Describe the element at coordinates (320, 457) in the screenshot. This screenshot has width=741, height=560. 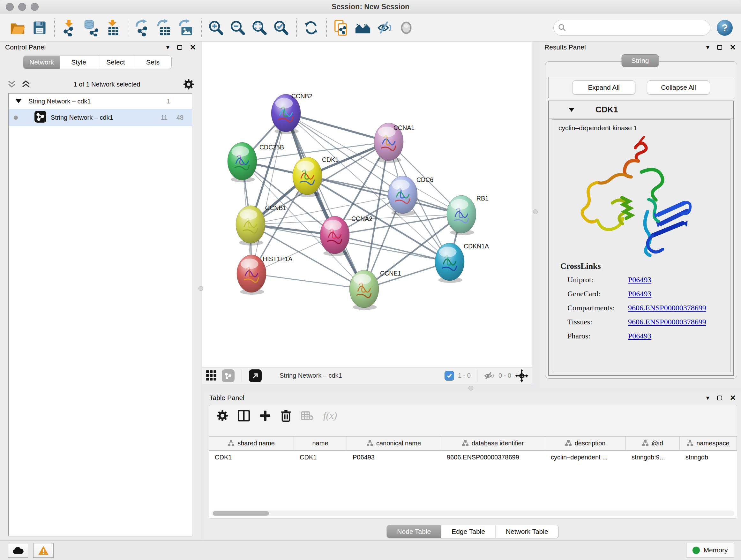
I see `cell-name: CDK1` at that location.